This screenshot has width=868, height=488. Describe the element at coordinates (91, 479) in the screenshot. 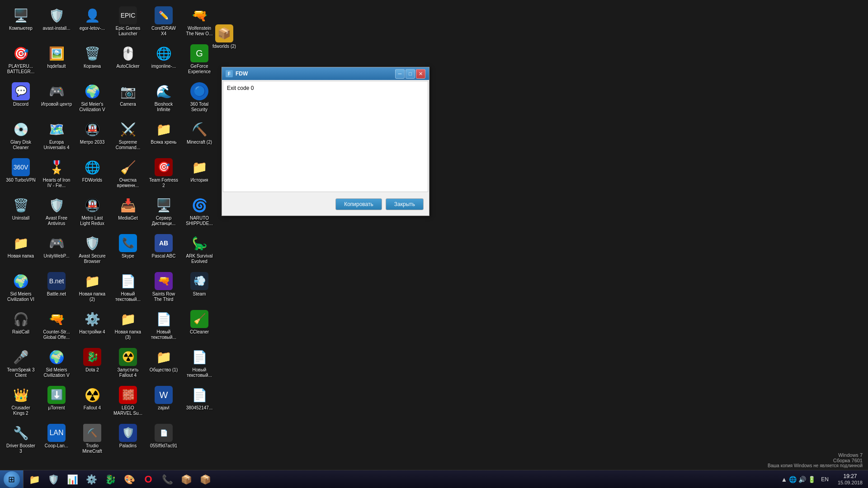

I see `taskbar-settings: ⚙️` at that location.